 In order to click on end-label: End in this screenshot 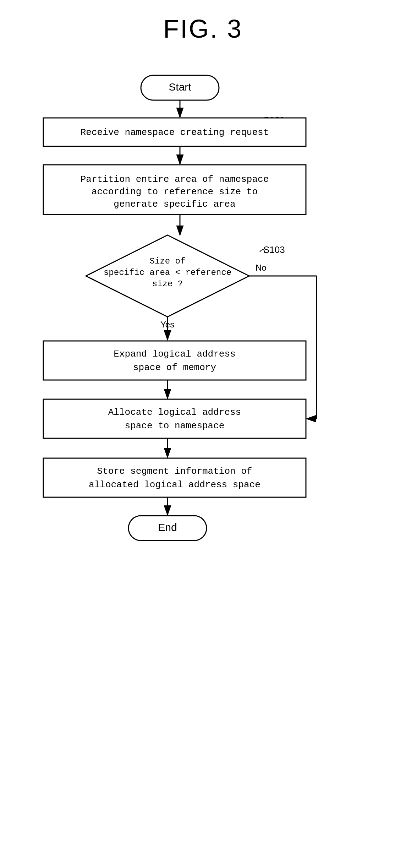, I will do `click(168, 527)`.